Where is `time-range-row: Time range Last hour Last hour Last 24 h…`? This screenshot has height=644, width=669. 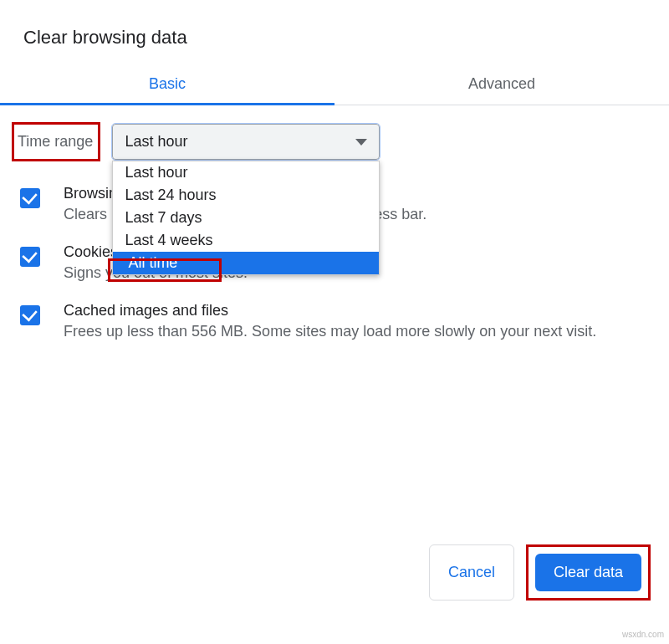
time-range-row: Time range Last hour Last hour Last 24 h… is located at coordinates (329, 142).